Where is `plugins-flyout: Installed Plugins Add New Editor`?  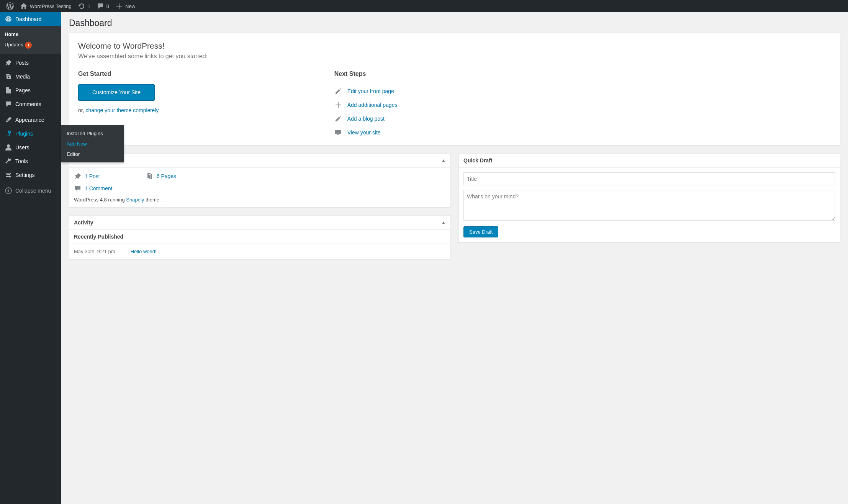
plugins-flyout: Installed Plugins Add New Editor is located at coordinates (93, 144).